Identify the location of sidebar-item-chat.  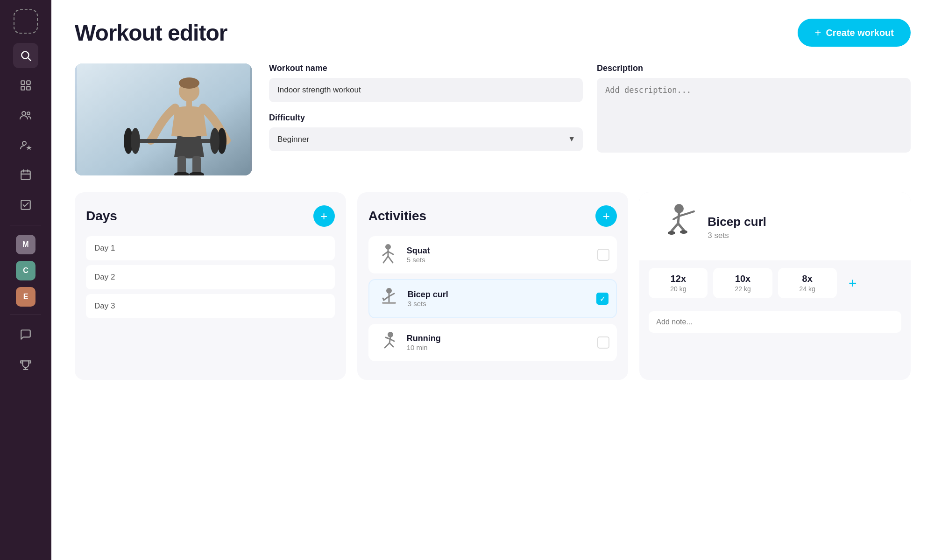
(26, 335).